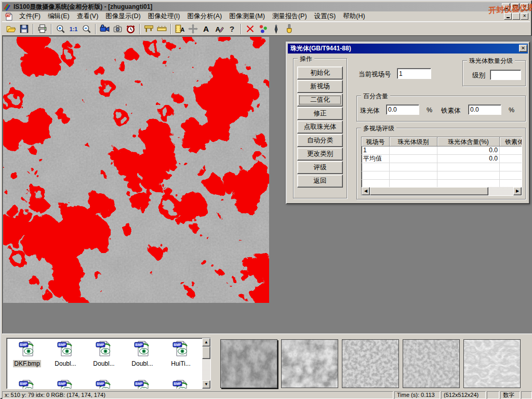 This screenshot has height=399, width=532. I want to click on table-row-0: 10.0, so click(442, 151).